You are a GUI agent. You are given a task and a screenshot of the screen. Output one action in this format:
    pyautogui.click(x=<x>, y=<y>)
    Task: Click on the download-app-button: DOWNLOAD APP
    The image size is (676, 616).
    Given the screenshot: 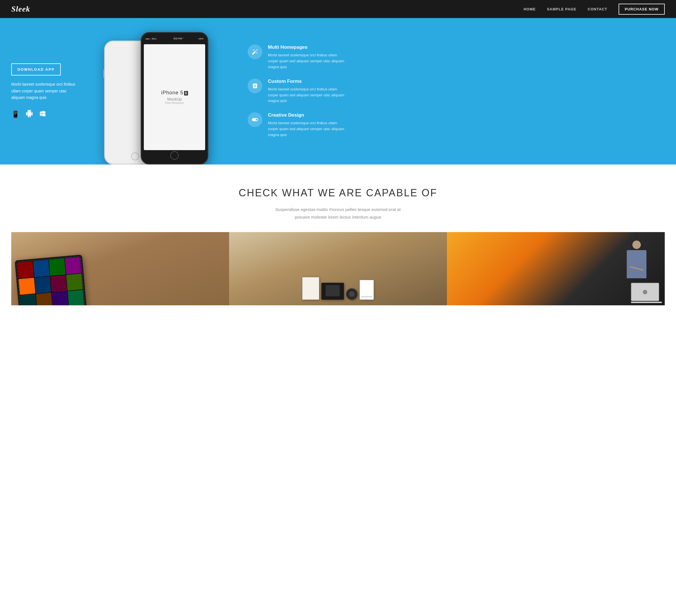 What is the action you would take?
    pyautogui.click(x=36, y=69)
    